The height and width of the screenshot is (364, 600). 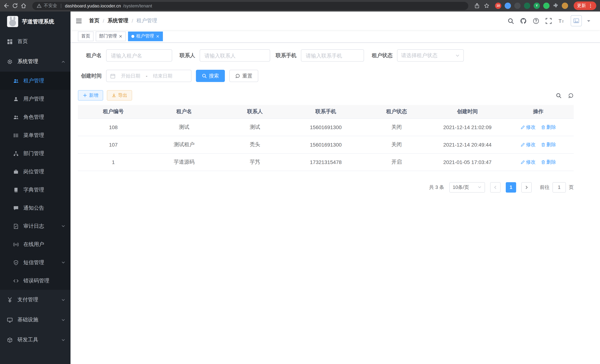 I want to click on ext-profile-icon, so click(x=565, y=6).